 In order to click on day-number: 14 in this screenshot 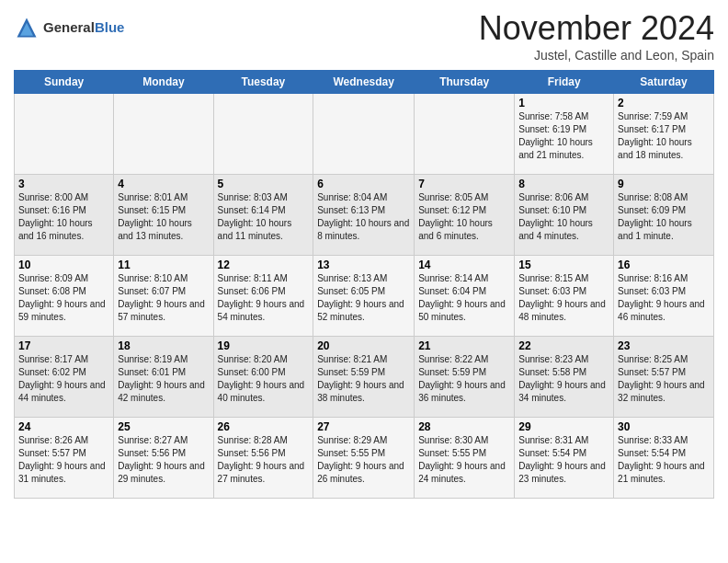, I will do `click(464, 265)`.